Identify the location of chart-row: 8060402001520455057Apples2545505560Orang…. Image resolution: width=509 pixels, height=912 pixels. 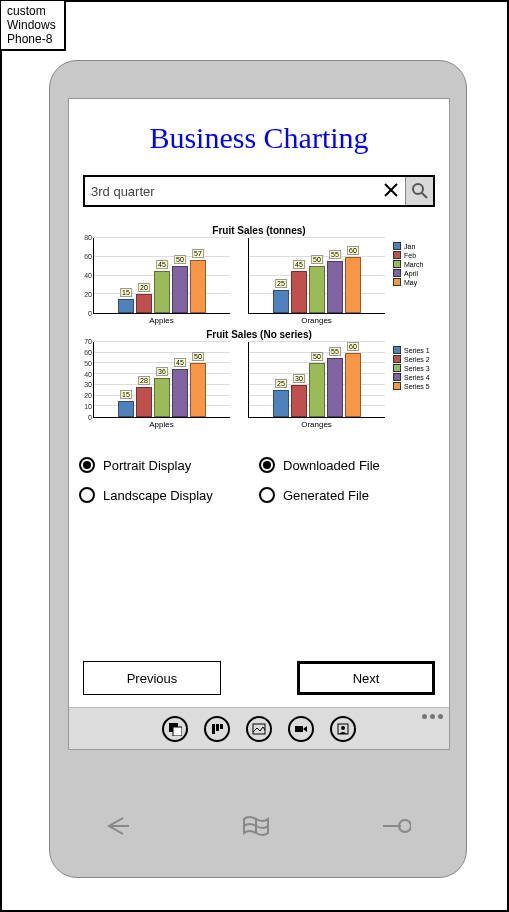
(259, 282).